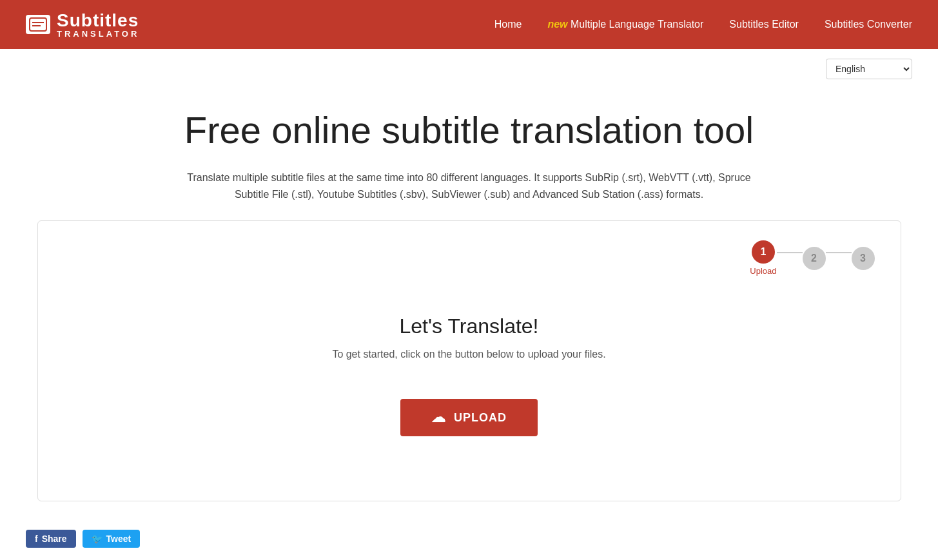  I want to click on tweet-label: Tweet, so click(119, 539).